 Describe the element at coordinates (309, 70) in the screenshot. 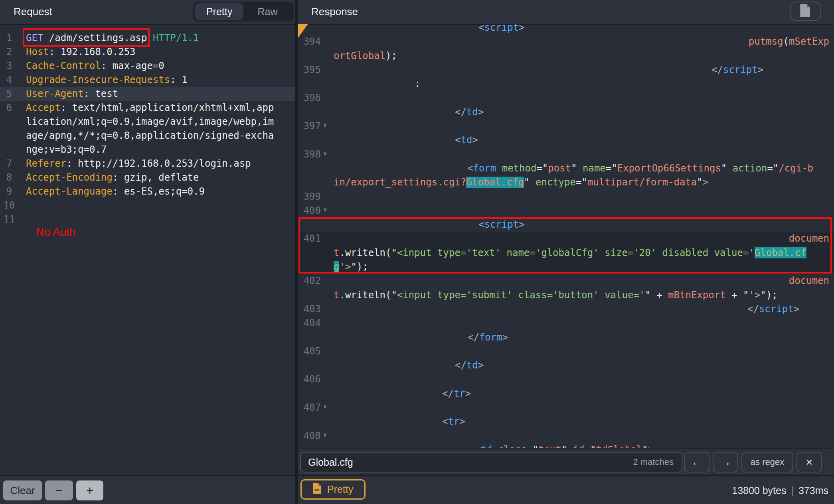

I see `line-number: 395` at that location.